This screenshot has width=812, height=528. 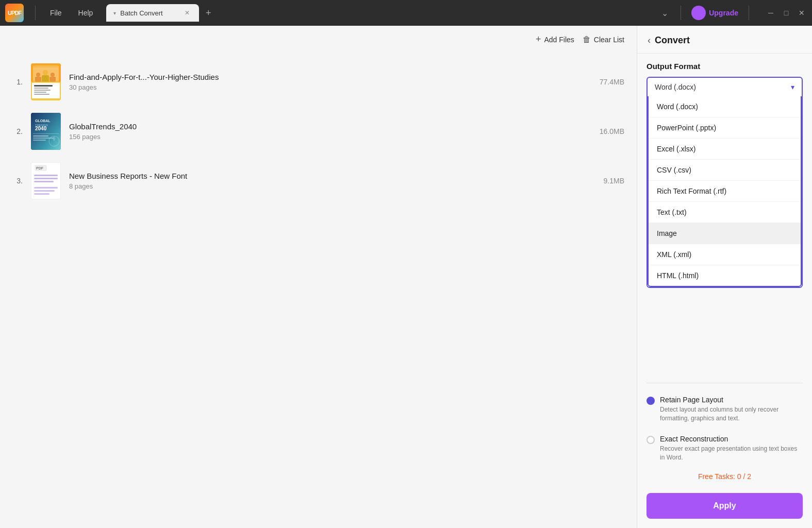 What do you see at coordinates (725, 192) in the screenshot?
I see `format-dropdown: Word (.docx) PowerPoint (.pptx) Excel (.…` at bounding box center [725, 192].